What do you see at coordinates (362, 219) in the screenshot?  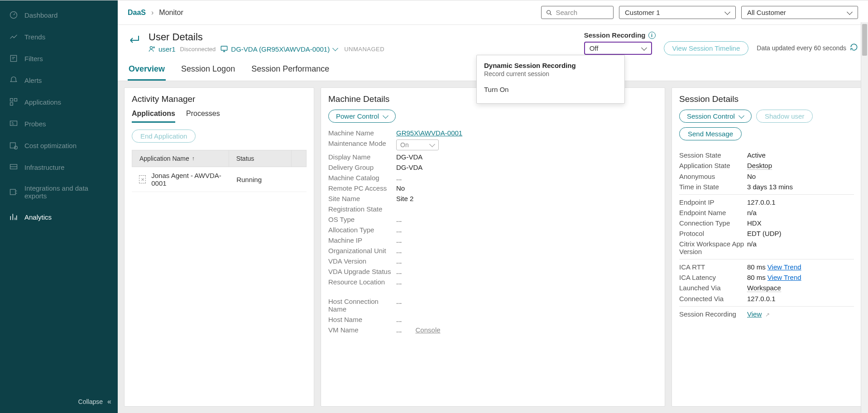 I see `kv-key: OS Type` at bounding box center [362, 219].